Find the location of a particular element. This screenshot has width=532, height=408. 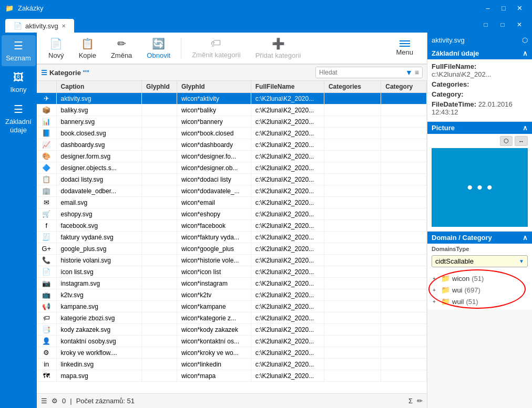

status-bar: ☰ ⚙ 0 | Počet záznamů: 51 Σ ✏ is located at coordinates (232, 401).